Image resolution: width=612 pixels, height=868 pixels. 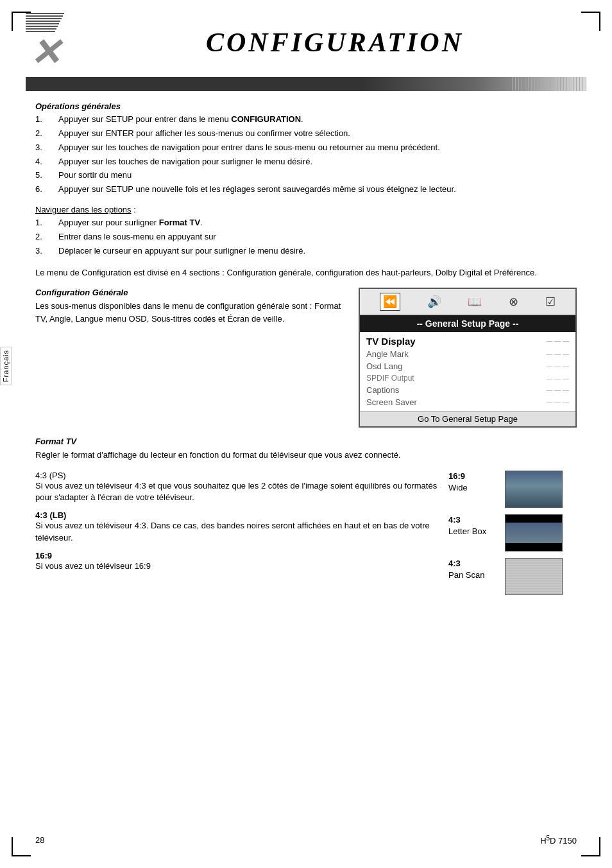 I want to click on format-row-panscan: 4:3 Pan Scan, so click(x=513, y=577).